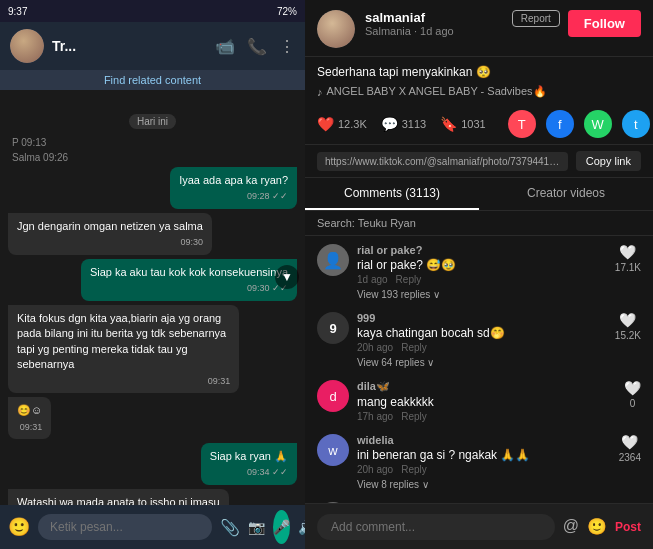  Describe the element at coordinates (448, 124) in the screenshot. I see `bookmark-stat-icon: 🔖` at that location.